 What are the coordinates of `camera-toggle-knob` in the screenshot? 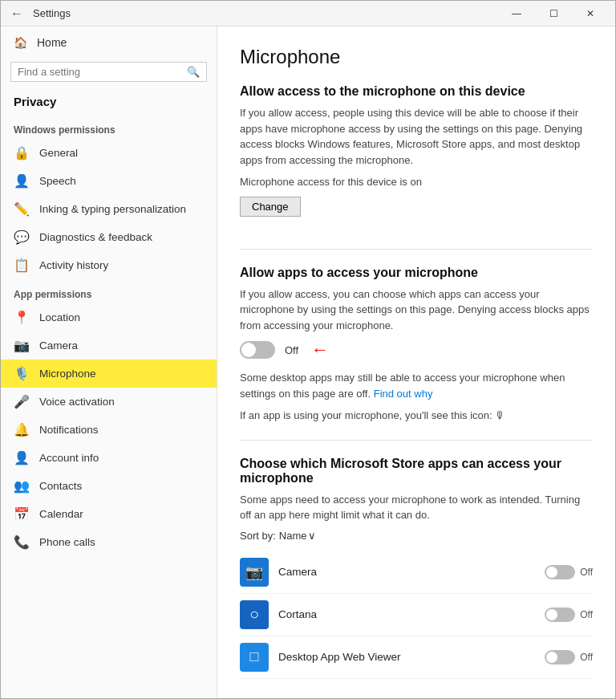 It's located at (552, 572).